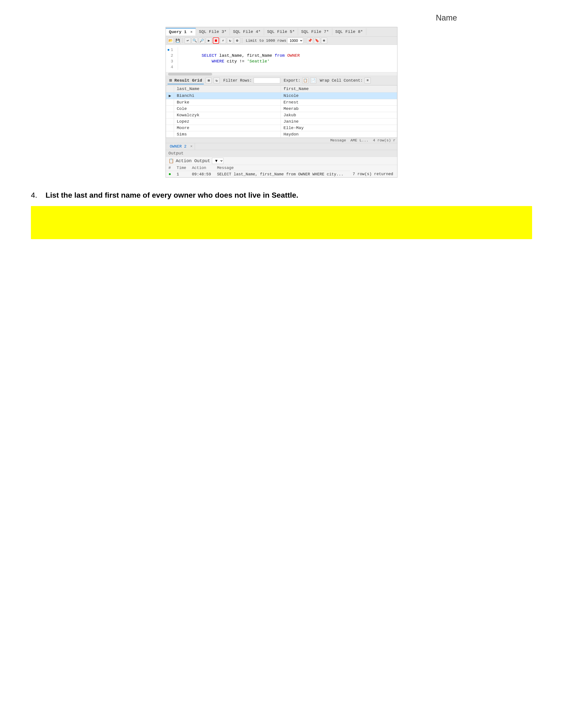 The width and height of the screenshot is (563, 728). Describe the element at coordinates (223, 41) in the screenshot. I see `explain-btn: ⚡` at that location.